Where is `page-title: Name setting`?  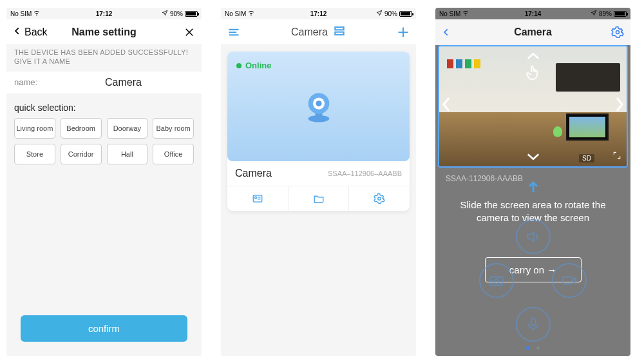 page-title: Name setting is located at coordinates (104, 32).